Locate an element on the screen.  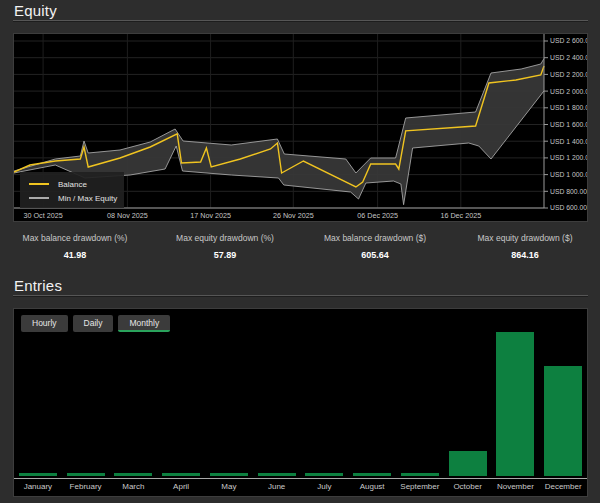
stat-value: 864.16 is located at coordinates (525, 255).